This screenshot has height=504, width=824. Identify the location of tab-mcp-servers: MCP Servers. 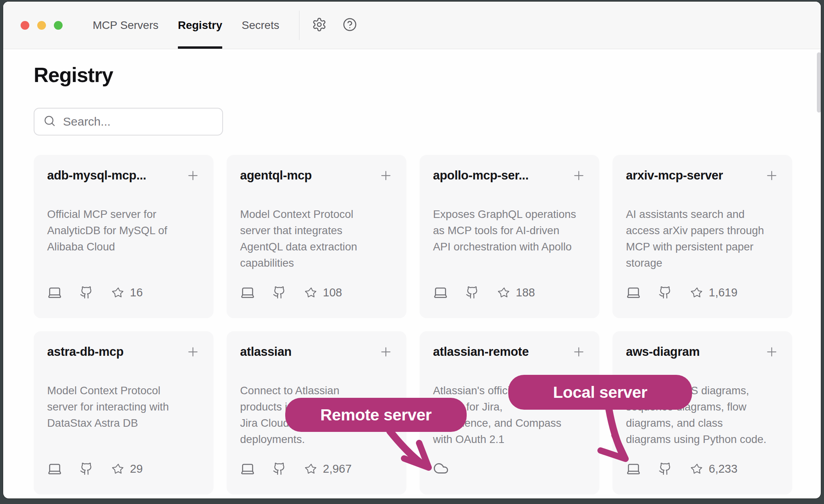
(126, 25).